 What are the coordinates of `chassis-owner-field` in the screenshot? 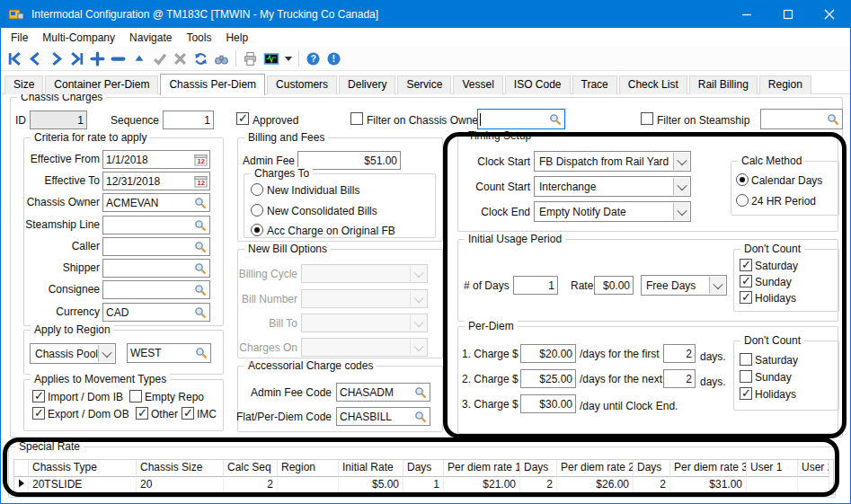 It's located at (156, 203).